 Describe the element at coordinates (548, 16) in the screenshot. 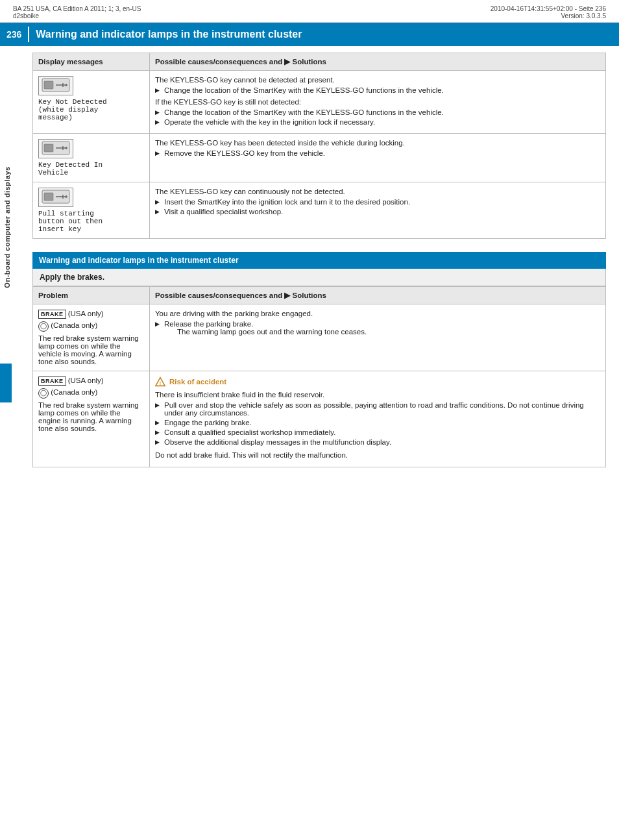

I see `header-right-bottom: Version: 3.0.3.5` at that location.